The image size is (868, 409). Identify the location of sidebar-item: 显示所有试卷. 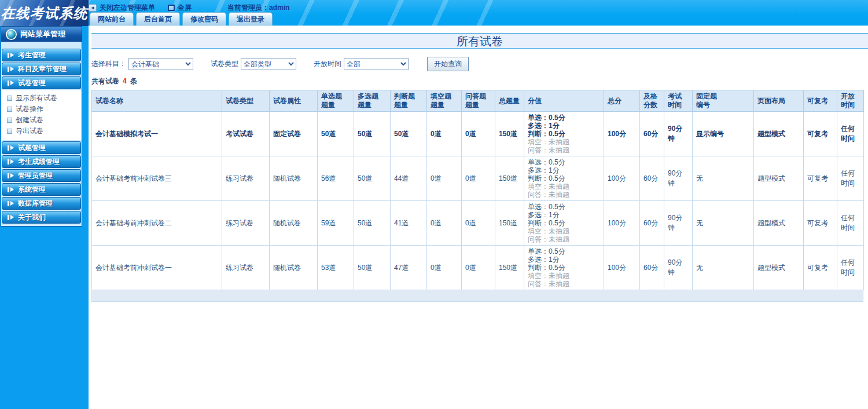
(42, 98).